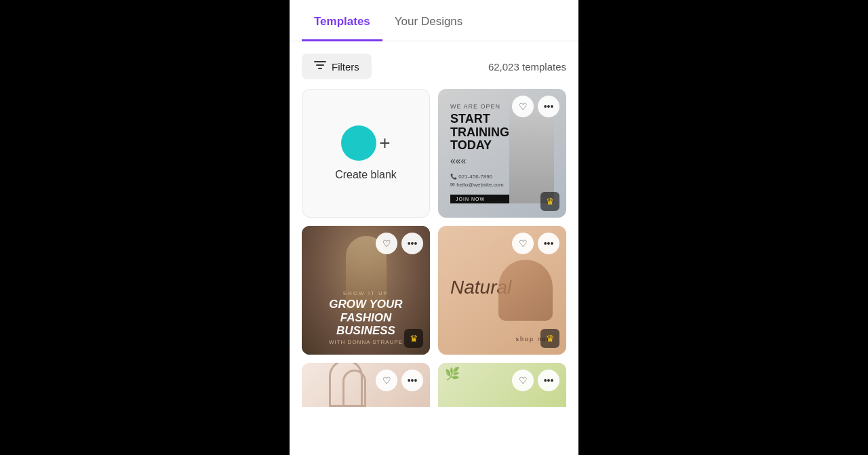 The image size is (868, 455). I want to click on create-blank-icon-wrap: +, so click(366, 143).